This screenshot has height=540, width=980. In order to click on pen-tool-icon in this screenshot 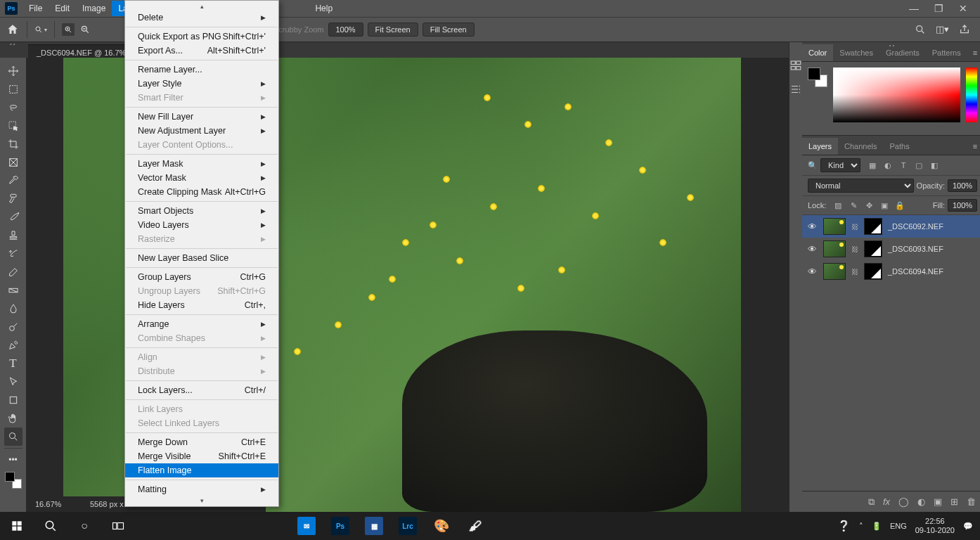, I will do `click(13, 345)`.